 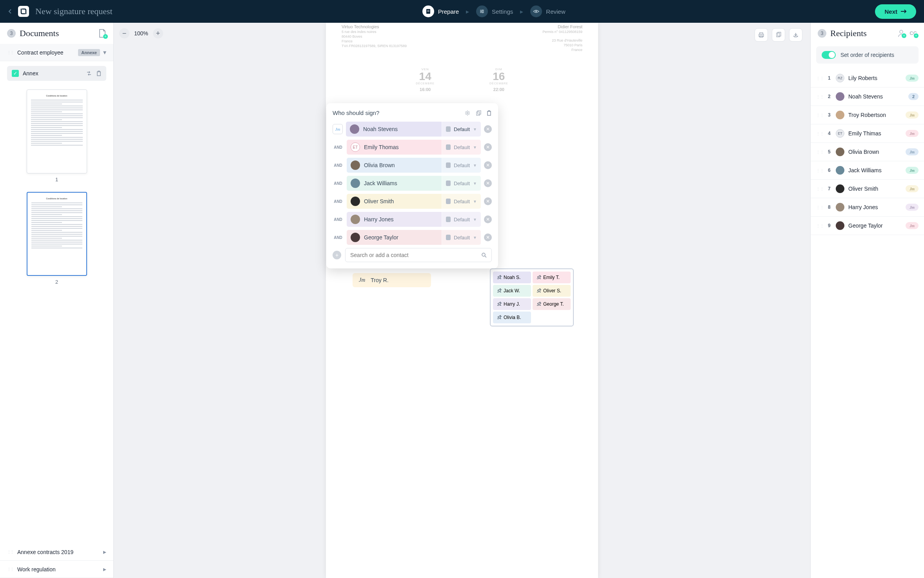 I want to click on signer-name: Emily Thomas, so click(x=381, y=147).